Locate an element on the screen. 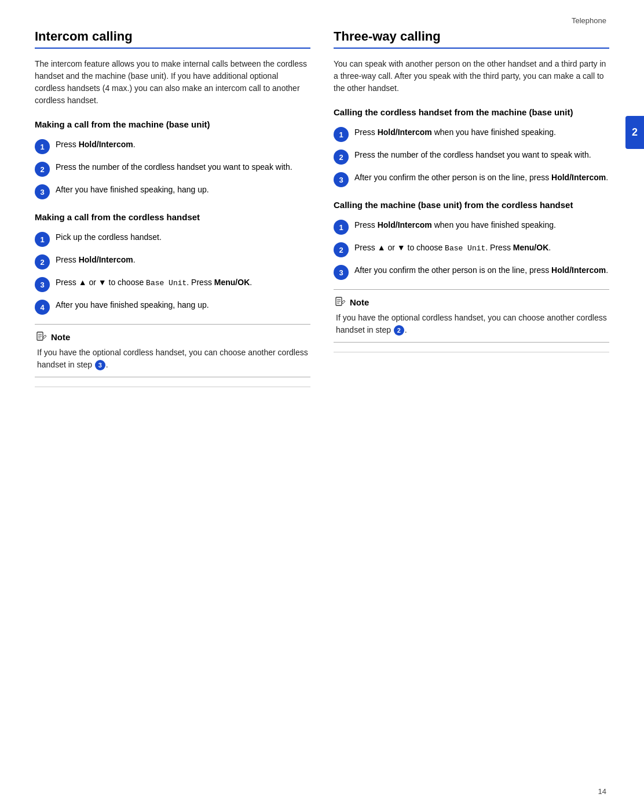  chapter-tab: 2 is located at coordinates (635, 132).